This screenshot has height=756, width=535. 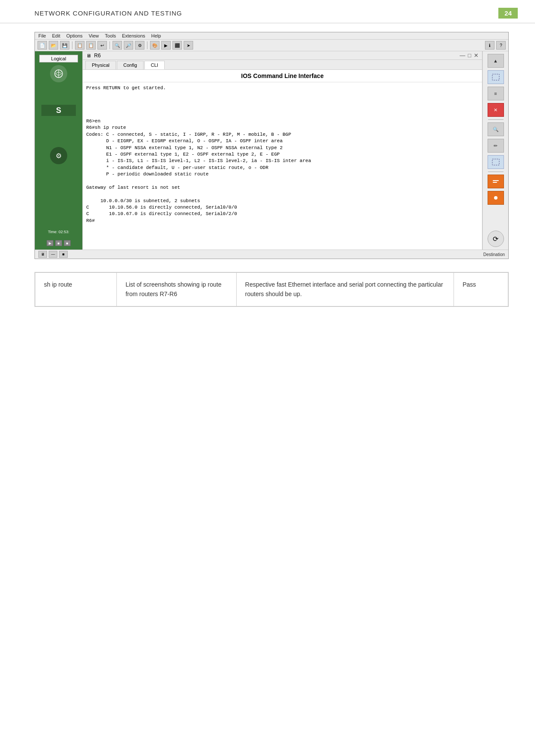 What do you see at coordinates (282, 65) in the screenshot?
I see `cli-tabs: Physical Config CLI` at bounding box center [282, 65].